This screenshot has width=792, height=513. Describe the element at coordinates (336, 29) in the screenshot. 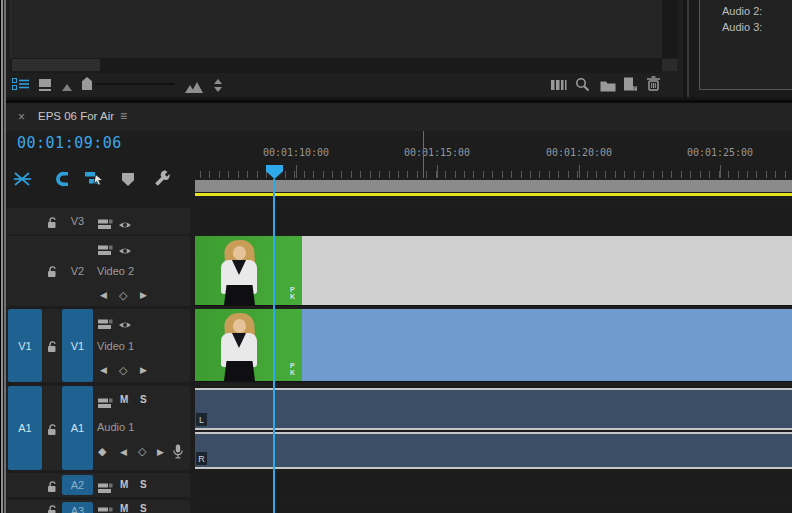

I see `project-panel-content` at that location.